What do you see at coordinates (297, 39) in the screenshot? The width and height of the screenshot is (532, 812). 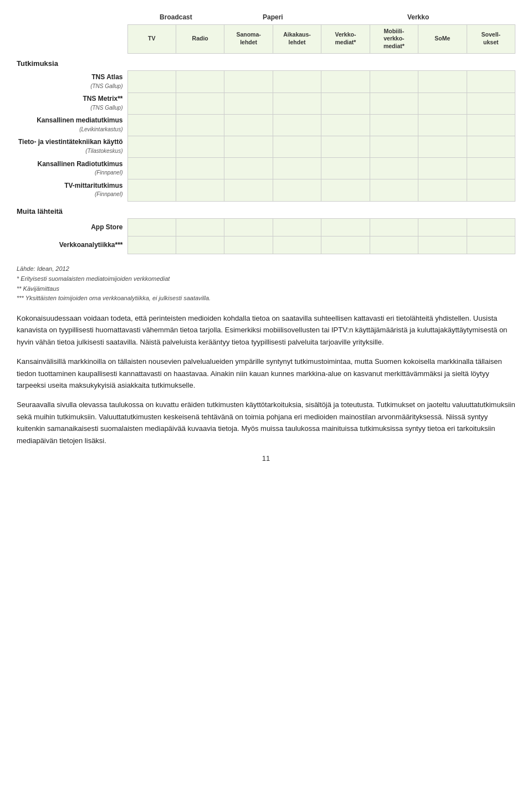 I see `col-aikakaus: Aikakaus-lehdet` at bounding box center [297, 39].